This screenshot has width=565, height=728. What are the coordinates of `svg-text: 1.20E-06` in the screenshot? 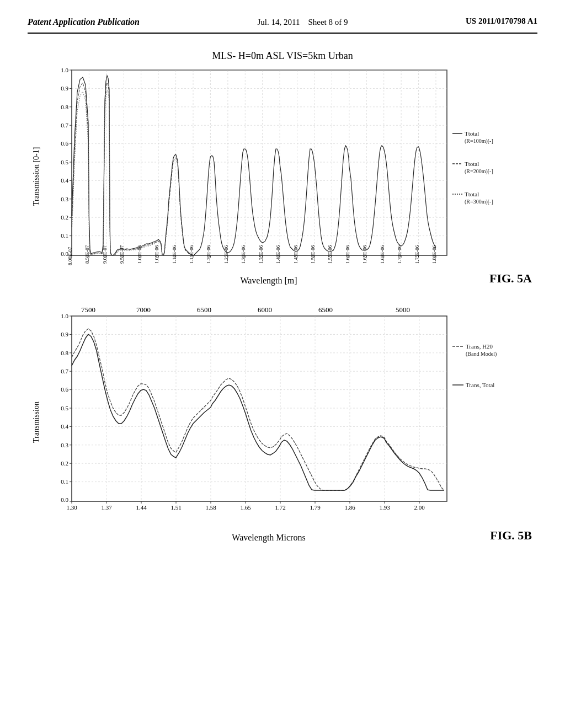 It's located at (209, 254).